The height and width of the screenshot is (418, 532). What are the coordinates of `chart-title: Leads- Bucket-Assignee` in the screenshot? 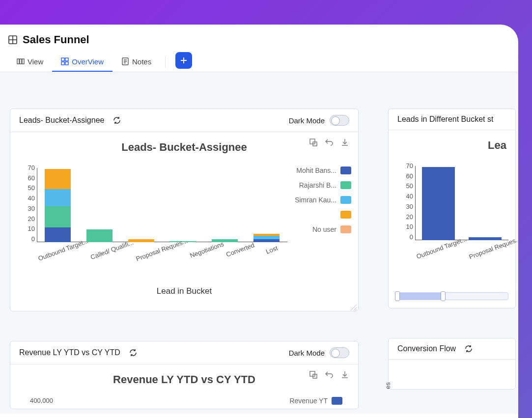 It's located at (184, 147).